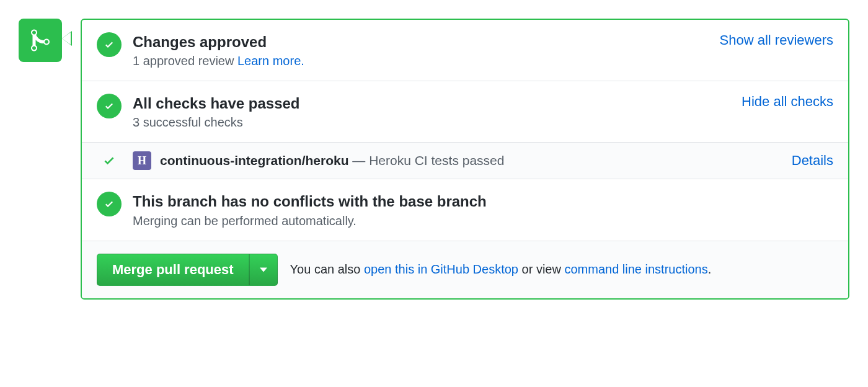 The height and width of the screenshot is (387, 868). I want to click on merge-button-group: Merge pull request, so click(187, 270).